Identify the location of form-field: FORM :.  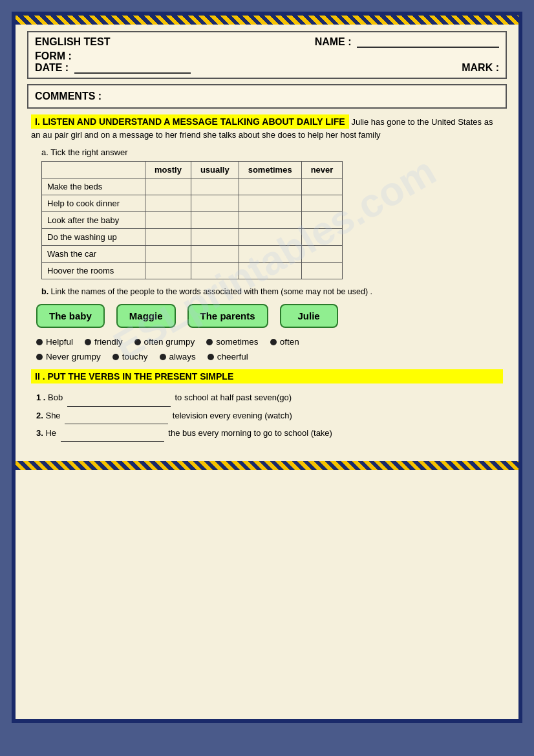
(53, 56).